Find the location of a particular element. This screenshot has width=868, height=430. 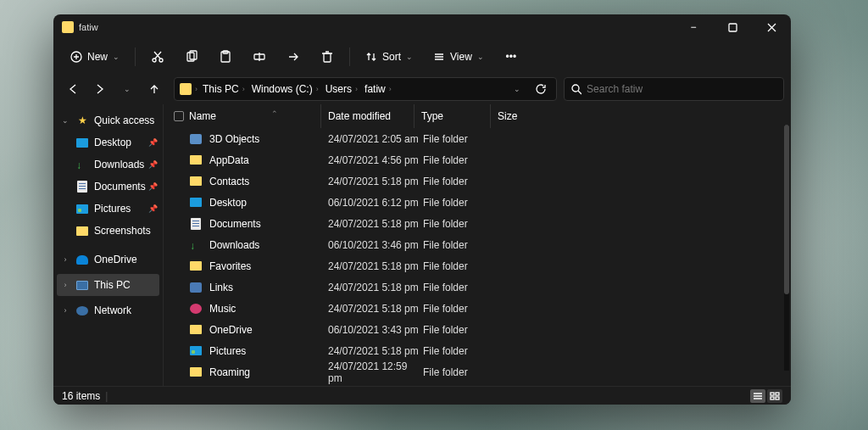

file-row: Pictures24/07/2021 5:18 pmFile folder is located at coordinates (482, 351).